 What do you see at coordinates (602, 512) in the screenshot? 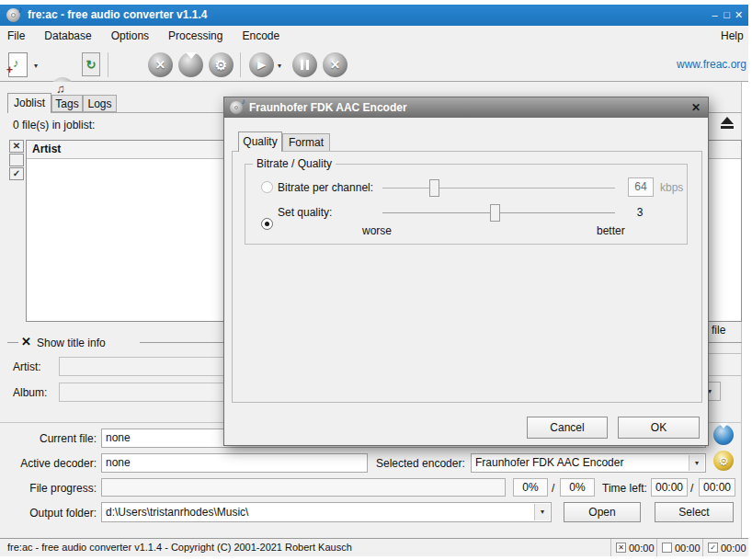
I see `open-folder-button: Open` at bounding box center [602, 512].